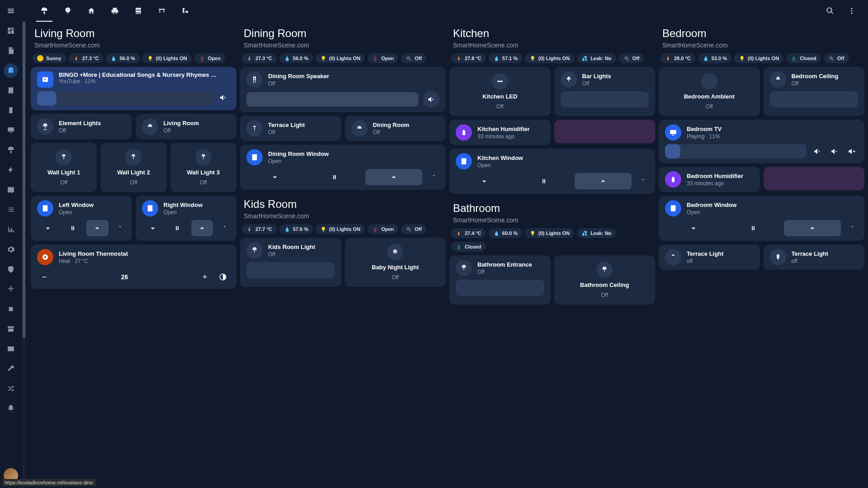 Image resolution: width=868 pixels, height=488 pixels. I want to click on vol-down, so click(835, 151).